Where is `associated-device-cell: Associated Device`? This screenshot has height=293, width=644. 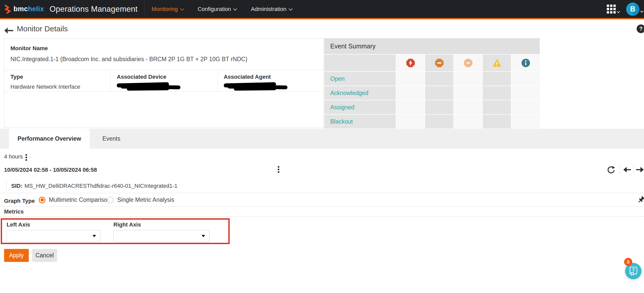
associated-device-cell: Associated Device is located at coordinates (164, 81).